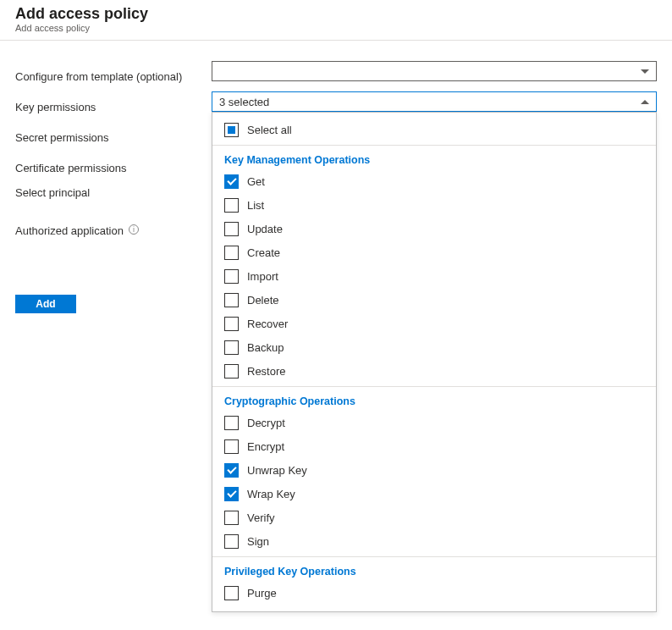  Describe the element at coordinates (645, 102) in the screenshot. I see `chevron-up-icon` at that location.